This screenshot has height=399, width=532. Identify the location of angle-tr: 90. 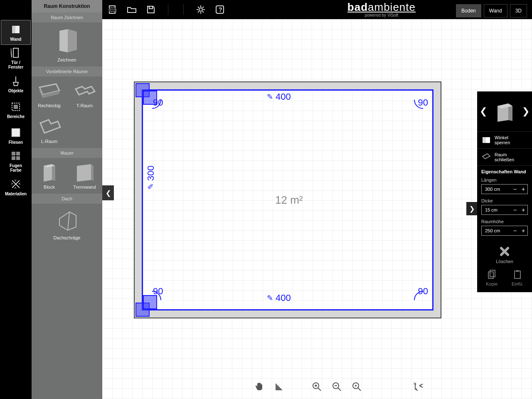
(423, 103).